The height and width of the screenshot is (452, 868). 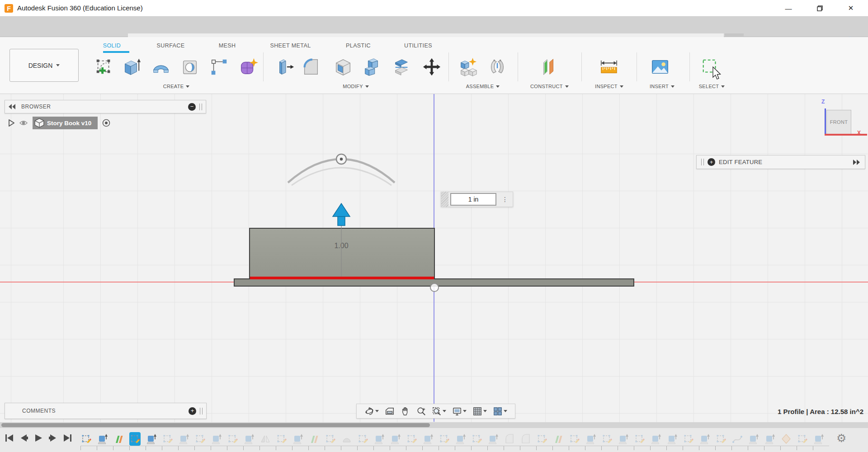 I want to click on timeline-settings-gear-icon: ⚙, so click(x=841, y=438).